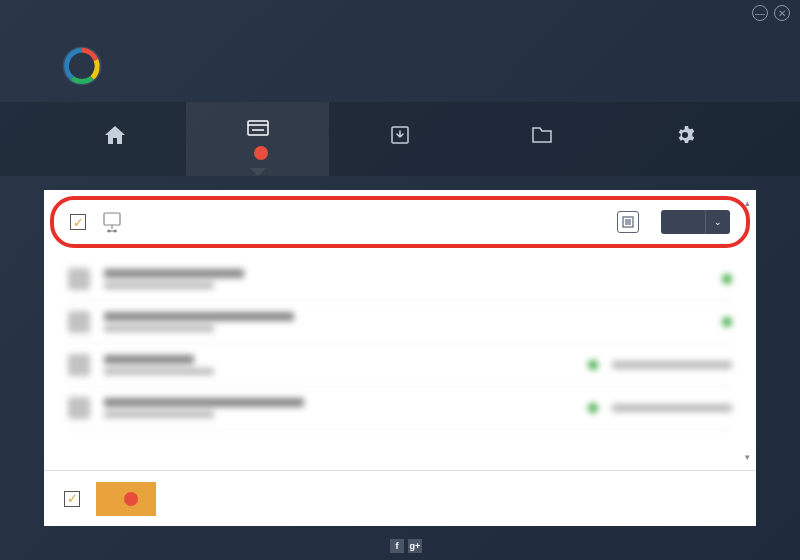  Describe the element at coordinates (760, 13) in the screenshot. I see `minimize-button: —` at that location.